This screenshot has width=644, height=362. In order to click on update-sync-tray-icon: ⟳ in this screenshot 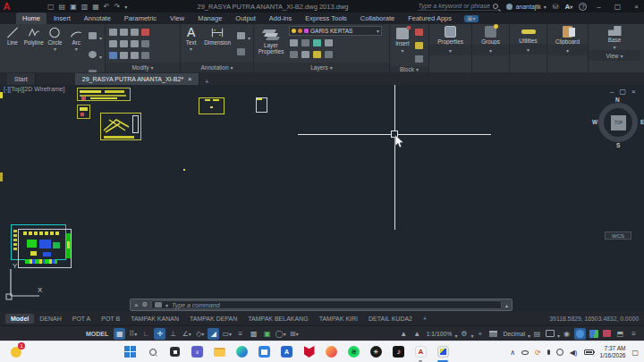, I will do `click(538, 352)`.